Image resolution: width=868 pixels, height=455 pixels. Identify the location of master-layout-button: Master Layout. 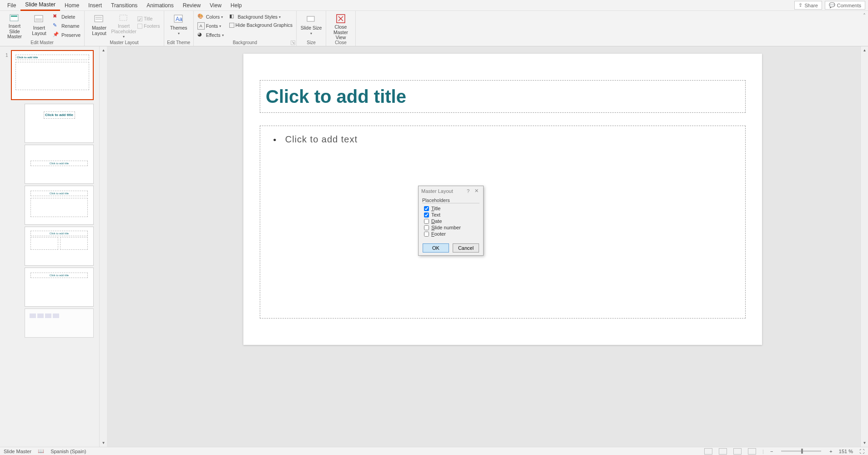
(99, 26).